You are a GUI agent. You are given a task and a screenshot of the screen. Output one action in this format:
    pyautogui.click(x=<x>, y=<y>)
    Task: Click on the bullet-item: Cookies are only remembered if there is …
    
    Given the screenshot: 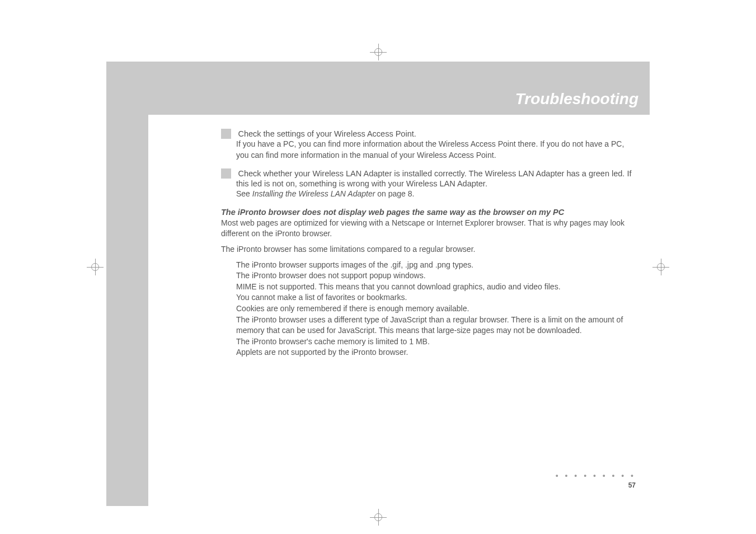 What is the action you would take?
    pyautogui.click(x=436, y=309)
    